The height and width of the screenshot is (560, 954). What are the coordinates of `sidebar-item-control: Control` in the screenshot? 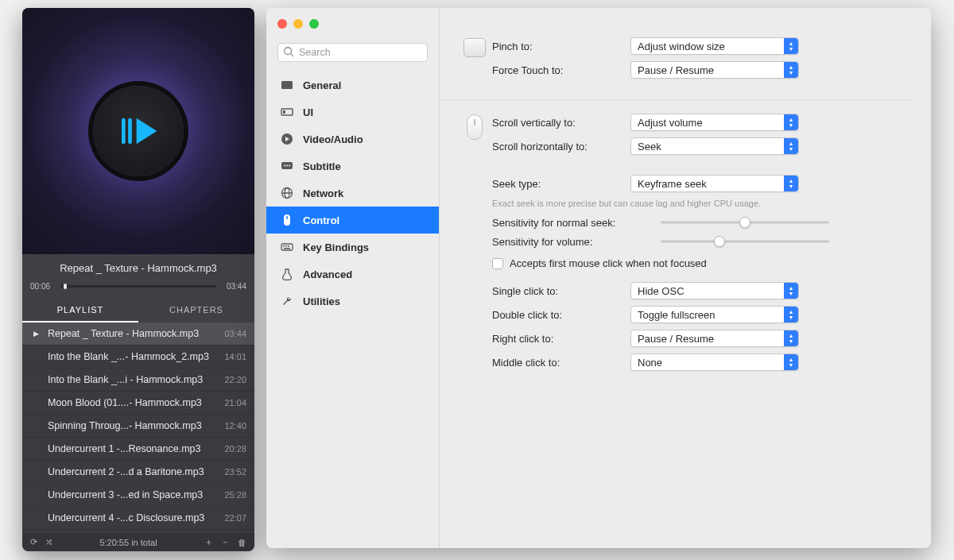 It's located at (353, 220).